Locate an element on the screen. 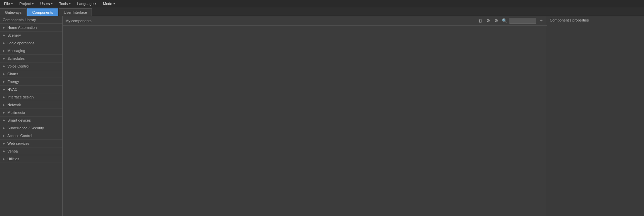 The height and width of the screenshot is (216, 644). menu-arrow-mode: ▼ is located at coordinates (114, 4).